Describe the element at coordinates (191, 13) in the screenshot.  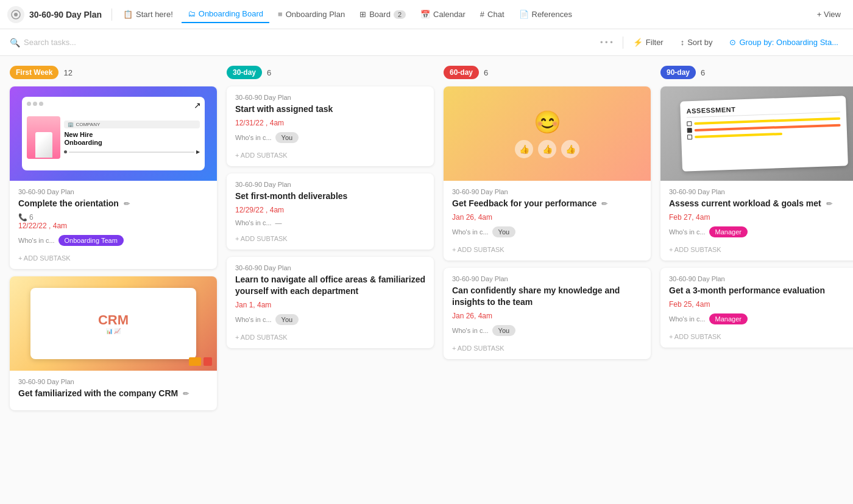
I see `board-icon: 🗂` at that location.